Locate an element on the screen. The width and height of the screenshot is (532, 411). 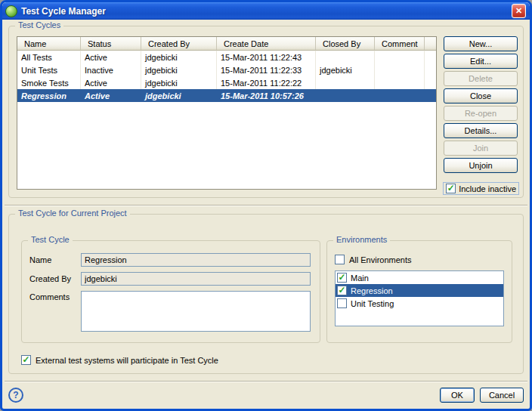
column-header-filler is located at coordinates (431, 44).